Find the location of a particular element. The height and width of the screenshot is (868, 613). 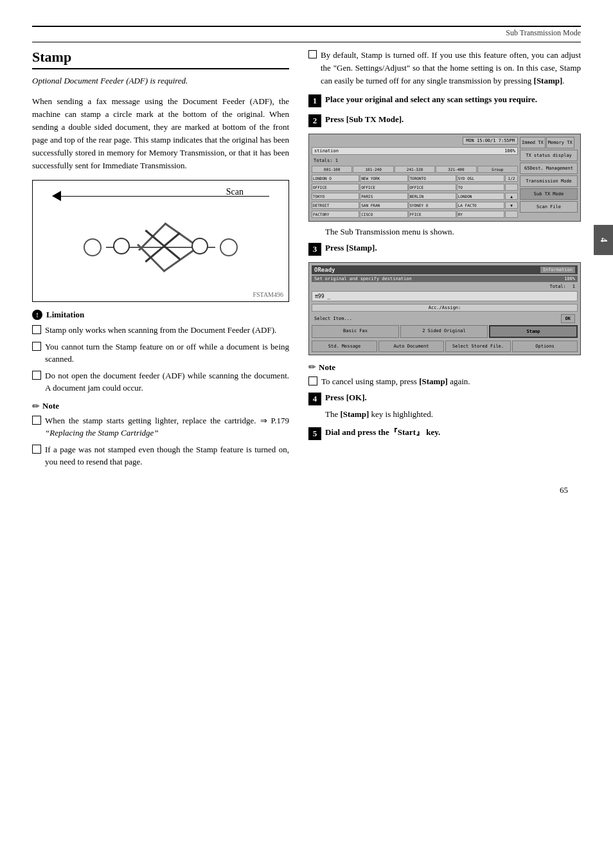

scan-file-btn: Scan File is located at coordinates (549, 207).